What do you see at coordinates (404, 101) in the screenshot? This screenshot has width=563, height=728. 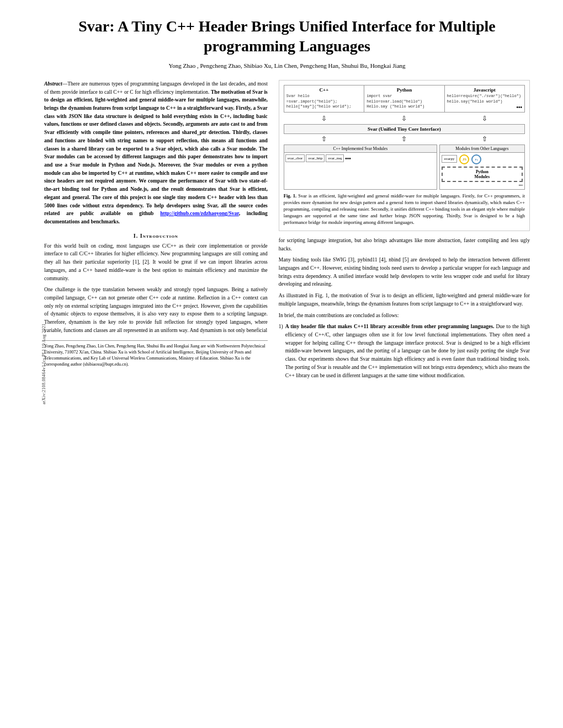 I see `python-code: import svar hello=svar.load("hello") Hel…` at bounding box center [404, 101].